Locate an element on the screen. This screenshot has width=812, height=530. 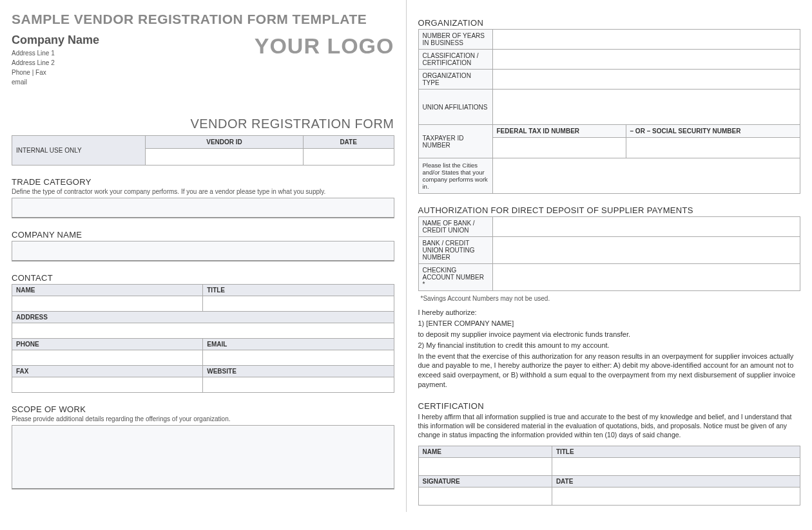
org-union-input is located at coordinates (646, 107).